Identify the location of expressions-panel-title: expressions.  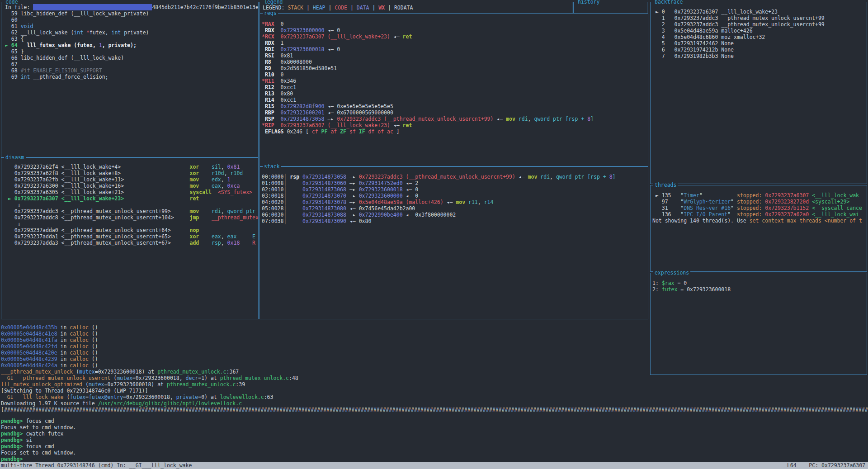
(672, 273).